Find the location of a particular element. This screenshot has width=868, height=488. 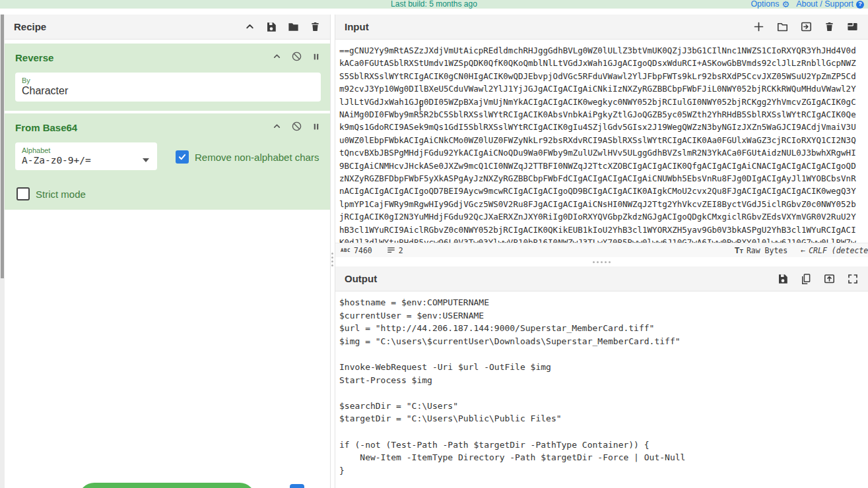

load-recipe-folder-icon is located at coordinates (293, 26).